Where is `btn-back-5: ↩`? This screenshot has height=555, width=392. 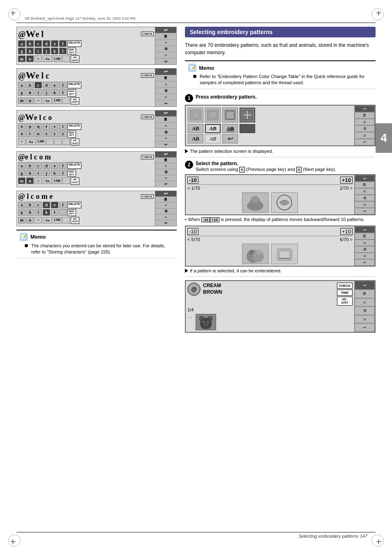
btn-back-5: ↩ is located at coordinates (166, 194).